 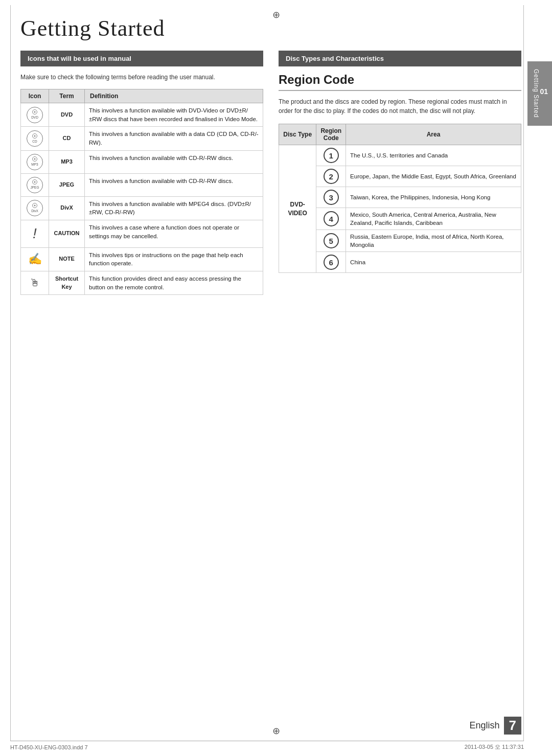 What do you see at coordinates (67, 259) in the screenshot?
I see `term-cell: NOTE` at bounding box center [67, 259].